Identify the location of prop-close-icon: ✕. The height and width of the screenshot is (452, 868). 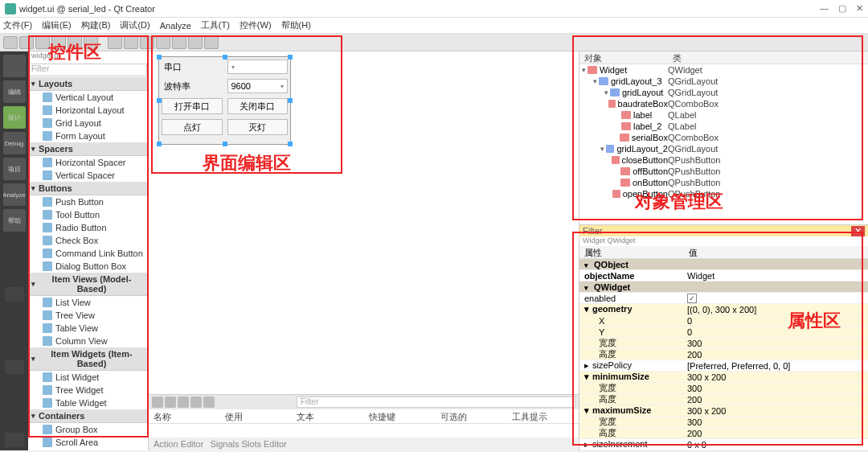
(858, 232).